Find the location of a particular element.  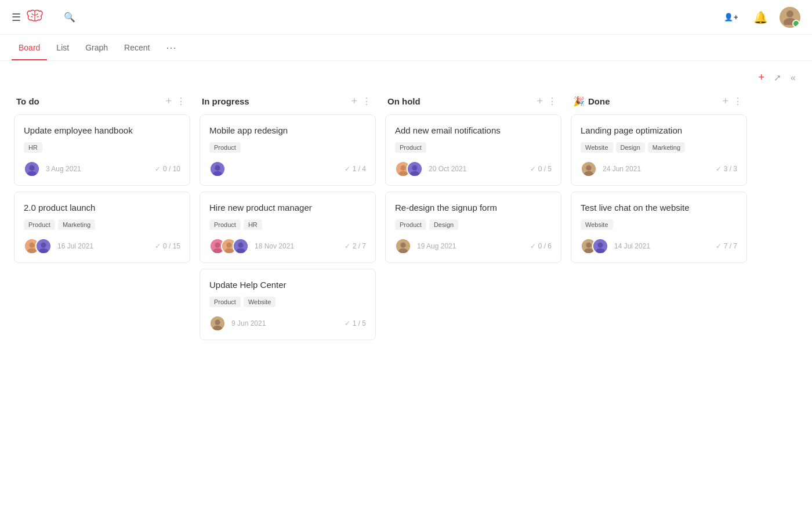

task-count: 0 / 15 is located at coordinates (172, 246).